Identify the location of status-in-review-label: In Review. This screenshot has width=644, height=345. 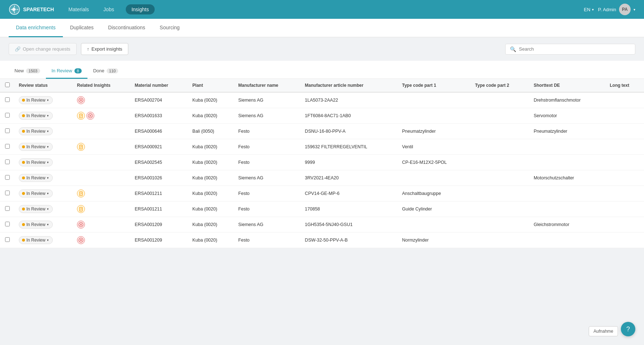
(62, 71).